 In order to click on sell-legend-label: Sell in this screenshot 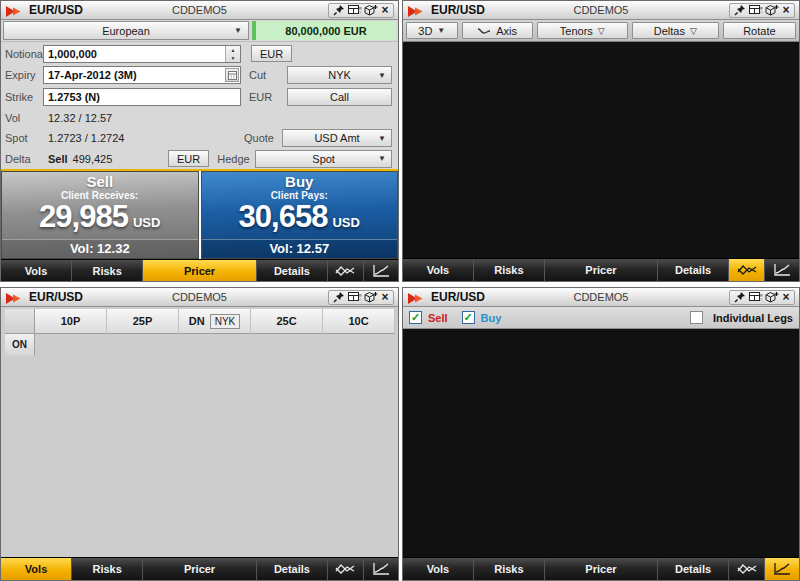, I will do `click(438, 318)`.